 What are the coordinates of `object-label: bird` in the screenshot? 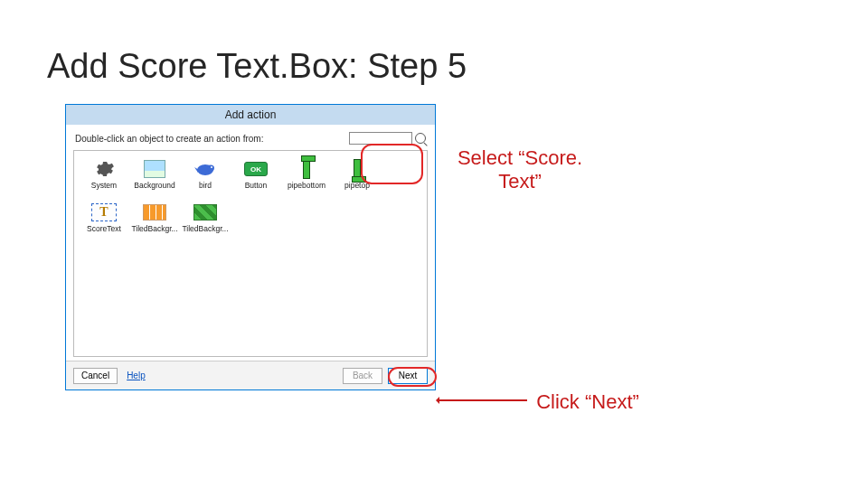 It's located at (205, 186).